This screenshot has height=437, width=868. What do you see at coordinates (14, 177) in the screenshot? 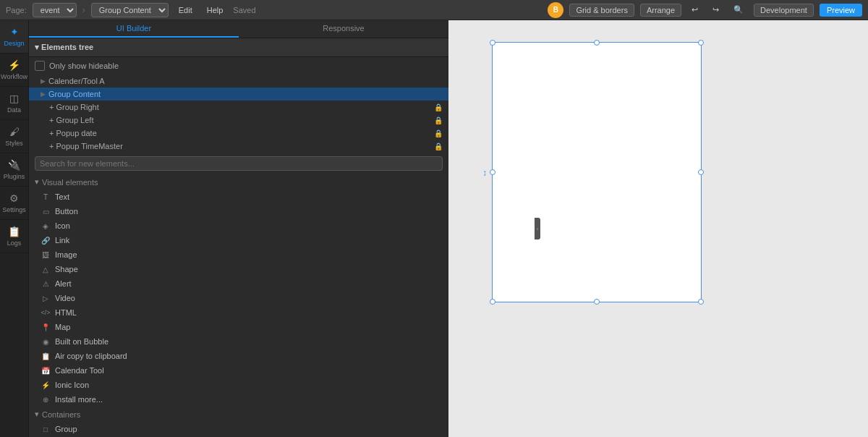
I see `plugins-label: Plugins` at bounding box center [14, 177].